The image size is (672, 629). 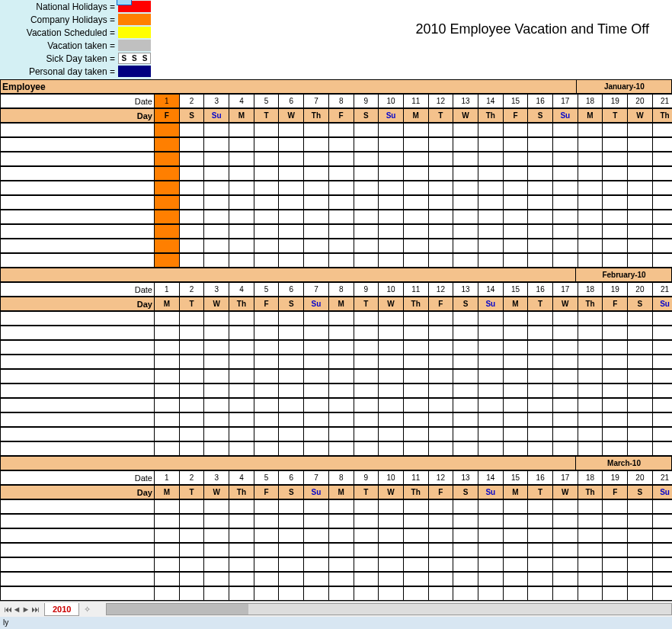 I want to click on day-cell: Su, so click(x=565, y=116).